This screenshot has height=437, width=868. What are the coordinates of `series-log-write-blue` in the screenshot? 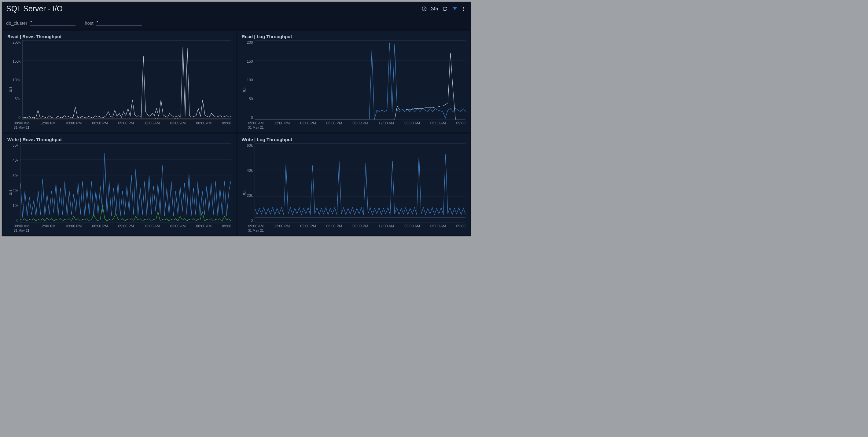 It's located at (360, 185).